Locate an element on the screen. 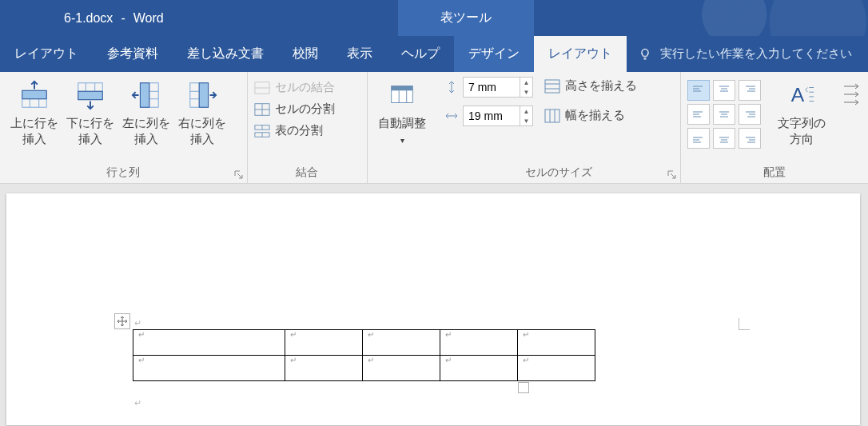 The width and height of the screenshot is (868, 426). group-label-alignment: 配置 is located at coordinates (774, 173).